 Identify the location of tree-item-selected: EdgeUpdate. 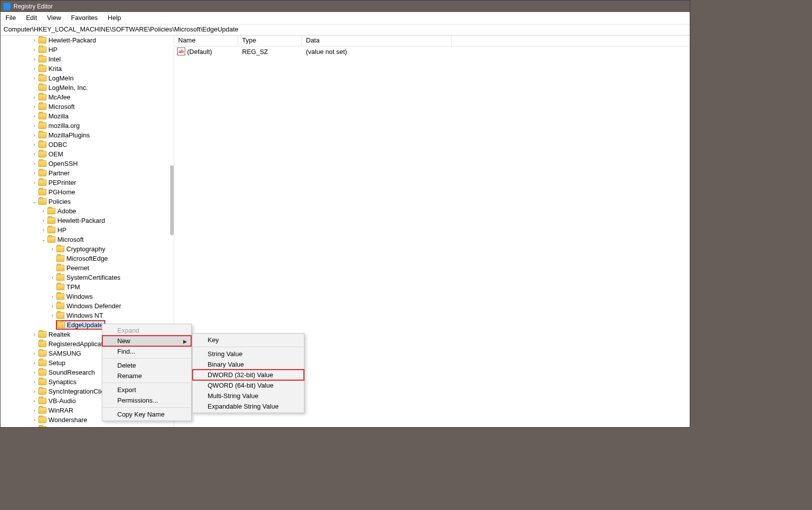
(81, 325).